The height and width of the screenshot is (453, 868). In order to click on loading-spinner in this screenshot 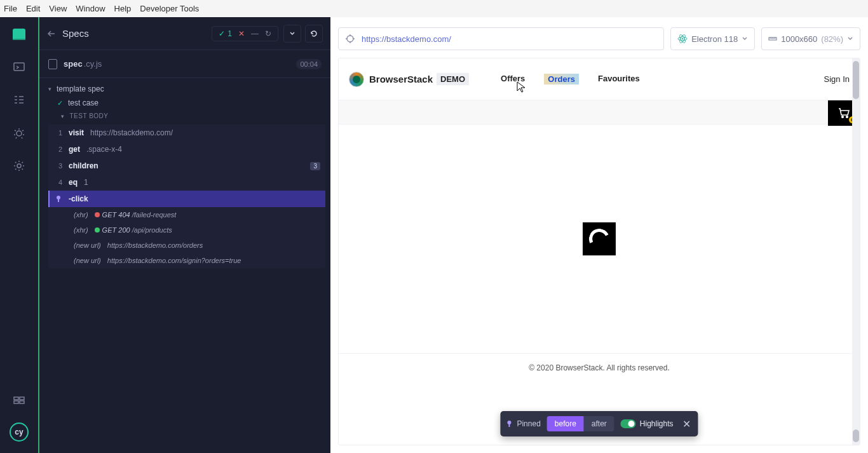, I will do `click(599, 239)`.